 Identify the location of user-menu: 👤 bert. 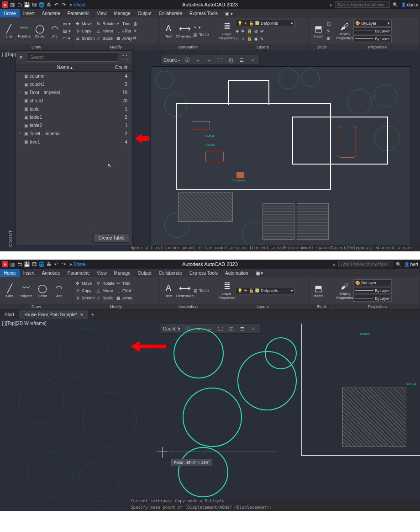
(411, 264).